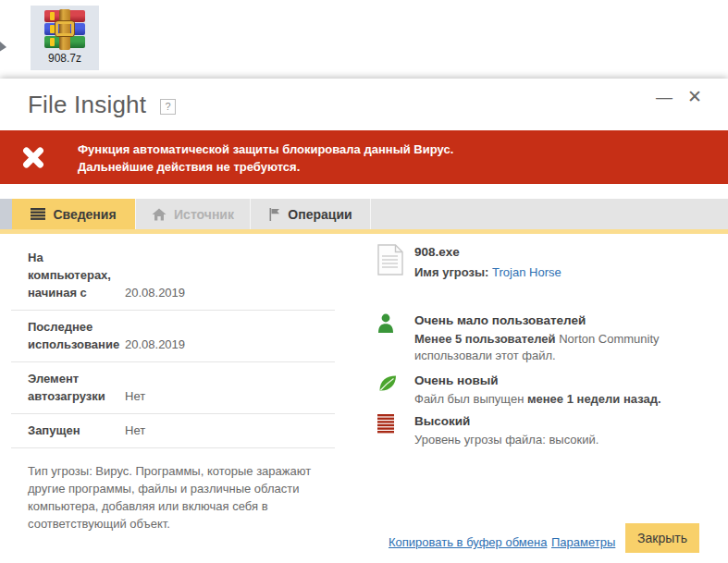 The height and width of the screenshot is (563, 728). What do you see at coordinates (265, 158) in the screenshot?
I see `banner-message: Функция автоматической защиты блокировал…` at bounding box center [265, 158].